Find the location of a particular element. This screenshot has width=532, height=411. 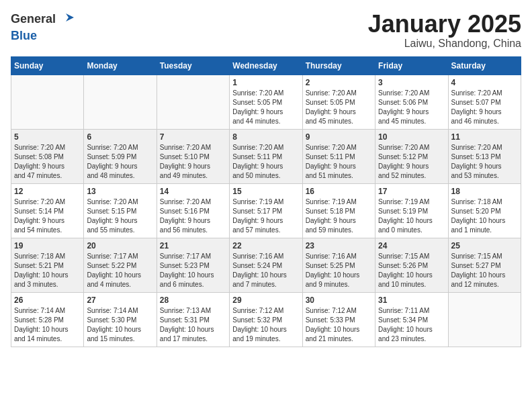

week-row-5: 26Sunrise: 7:14 AM Sunset: 5:28 PM Dayli… is located at coordinates (266, 320).